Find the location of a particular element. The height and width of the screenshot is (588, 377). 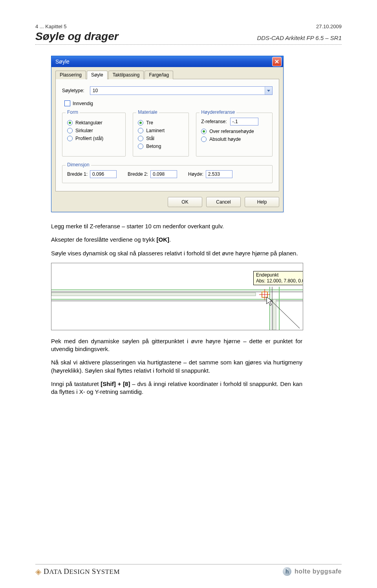

bredde2-input is located at coordinates (164, 174).